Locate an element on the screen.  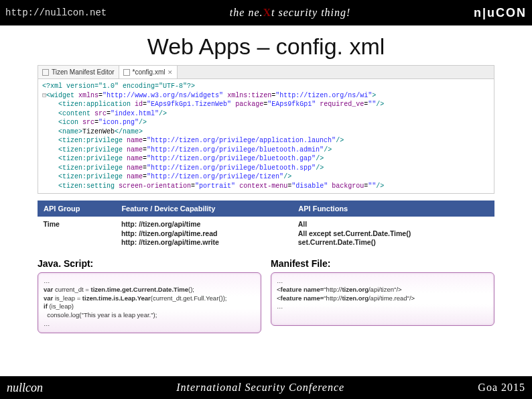
tagline-after: t security thing! is located at coordinates (311, 12).